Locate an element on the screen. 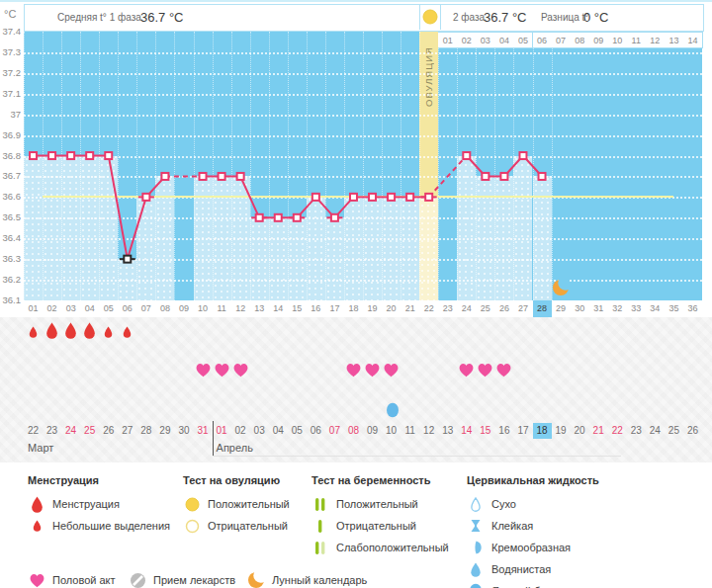 This screenshot has height=588, width=712. cycle-day-cell: 18 is located at coordinates (354, 308).